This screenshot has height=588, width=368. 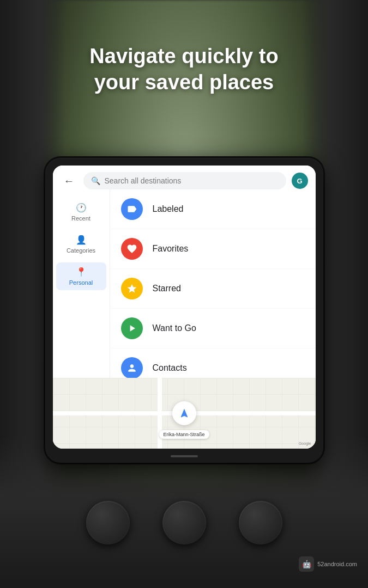 What do you see at coordinates (300, 181) in the screenshot?
I see `avatar-button: G` at bounding box center [300, 181].